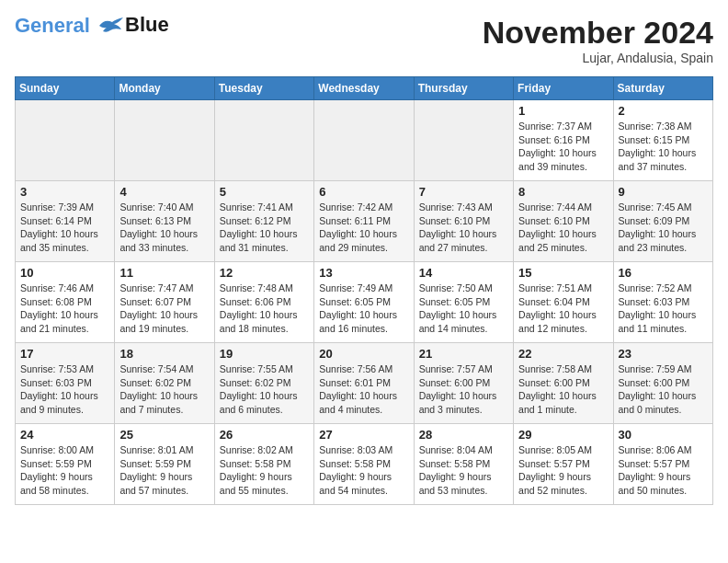  What do you see at coordinates (364, 88) in the screenshot?
I see `weekday-header-wednesday: Wednesday` at bounding box center [364, 88].